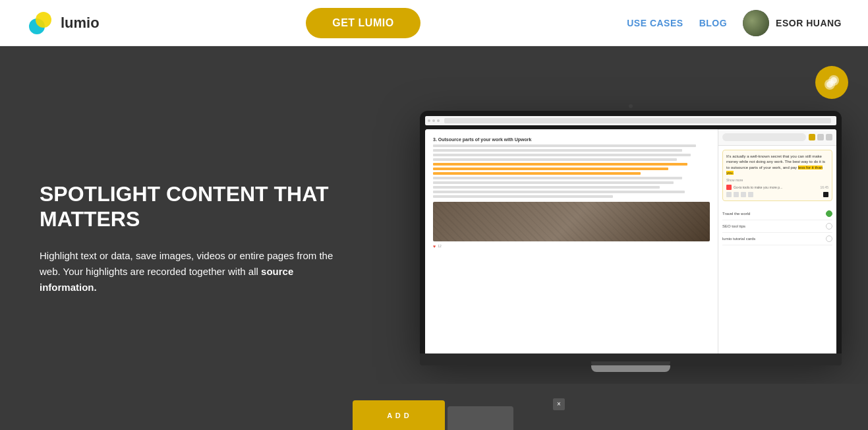  Describe the element at coordinates (829, 239) in the screenshot. I see `list-check-lumio` at that location.